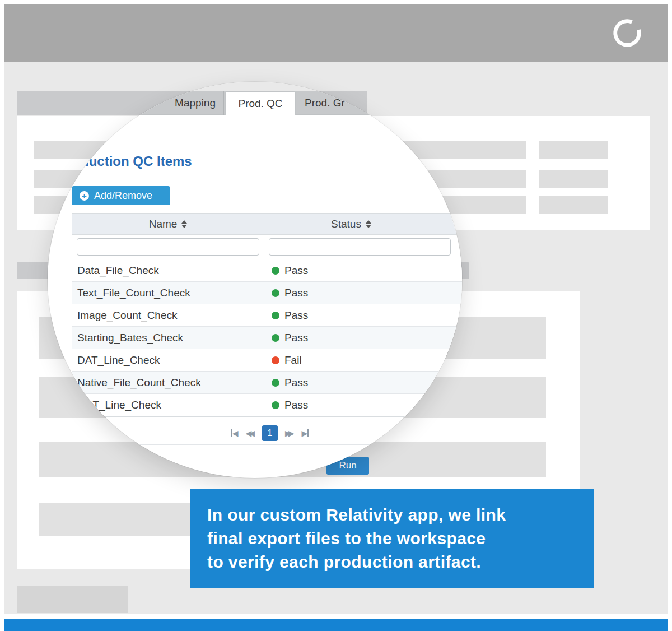 The image size is (672, 631). Describe the element at coordinates (118, 271) in the screenshot. I see `qc-item-name: Data_File_Check` at that location.